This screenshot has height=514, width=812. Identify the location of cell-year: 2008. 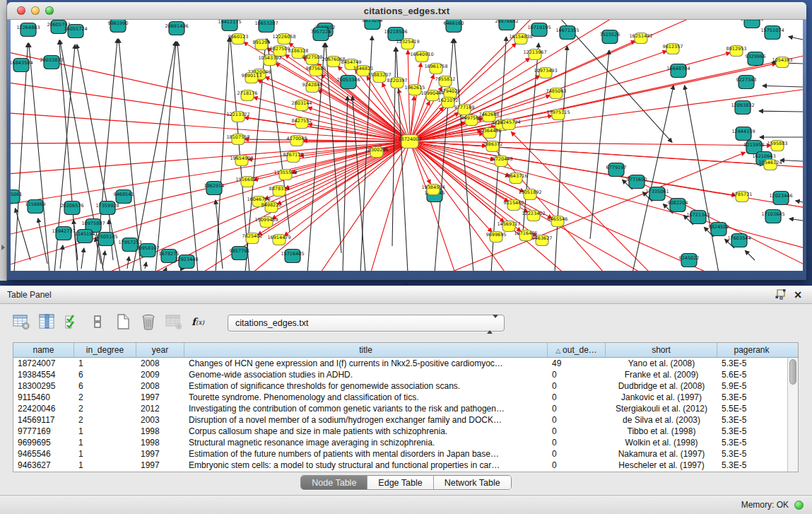
(160, 386).